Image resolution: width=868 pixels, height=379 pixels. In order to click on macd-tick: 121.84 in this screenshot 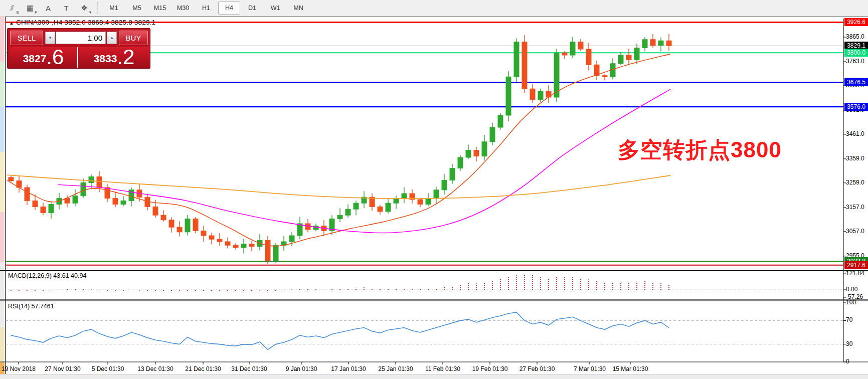, I will do `click(855, 273)`.